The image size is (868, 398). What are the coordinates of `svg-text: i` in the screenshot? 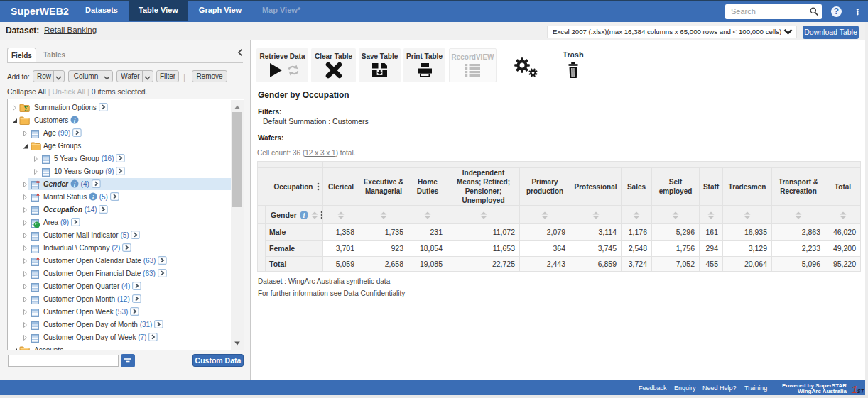 It's located at (304, 214).